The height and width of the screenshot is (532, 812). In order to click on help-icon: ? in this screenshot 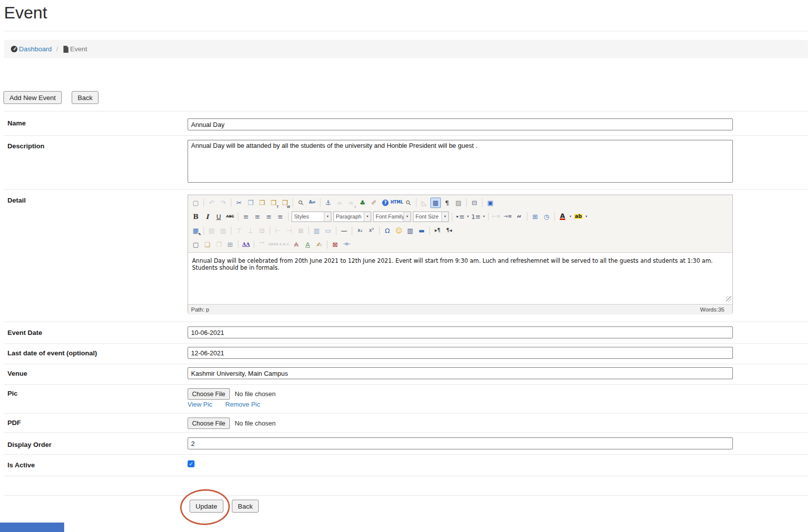, I will do `click(385, 203)`.